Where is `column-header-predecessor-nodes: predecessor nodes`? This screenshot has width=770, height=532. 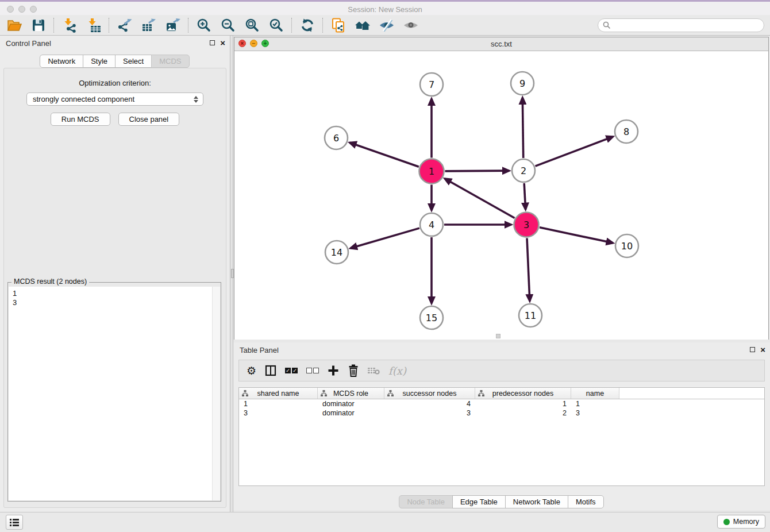 column-header-predecessor-nodes: predecessor nodes is located at coordinates (523, 393).